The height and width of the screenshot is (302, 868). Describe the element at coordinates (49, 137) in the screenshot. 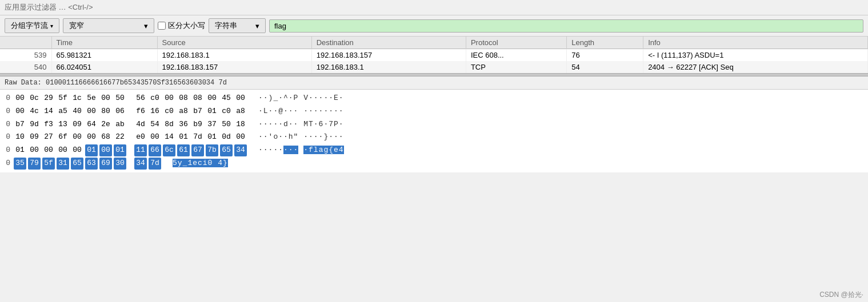

I see `hex-byte: 27` at that location.